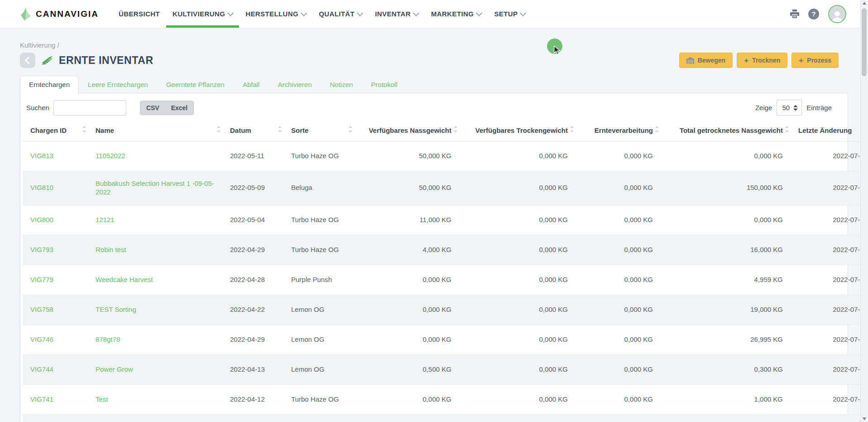 The width and height of the screenshot is (868, 422). I want to click on col-nassgewicht: Verfügbares Nassgewicht, so click(407, 131).